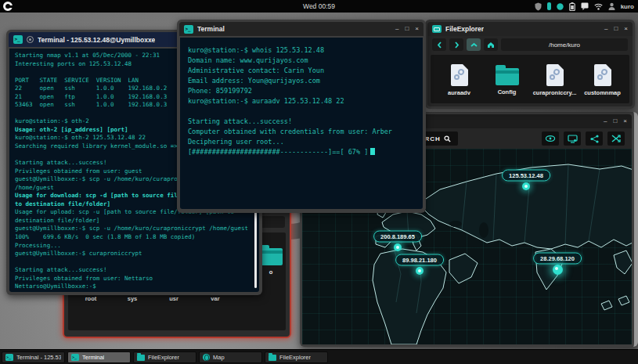 Image resolution: width=638 pixels, height=364 pixels. I want to click on terminal-line: destination file/folder], so click(135, 221).